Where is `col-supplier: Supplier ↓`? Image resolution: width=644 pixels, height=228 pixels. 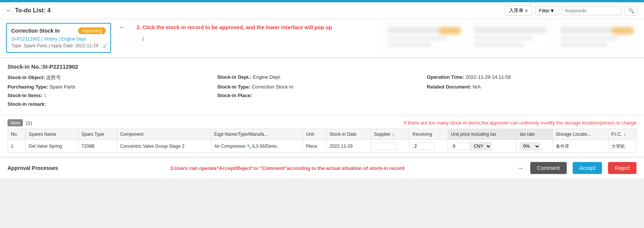
col-supplier: Supplier ↓ is located at coordinates (390, 134).